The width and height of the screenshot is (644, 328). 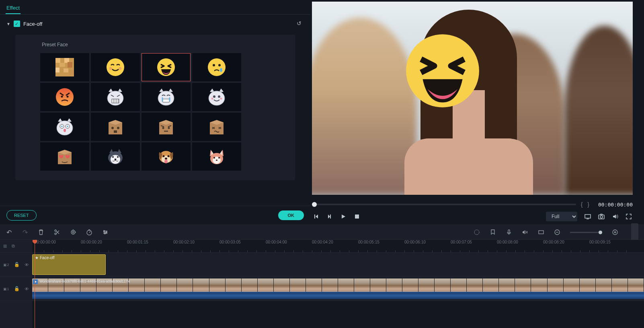 I want to click on playhead, so click(x=35, y=284).